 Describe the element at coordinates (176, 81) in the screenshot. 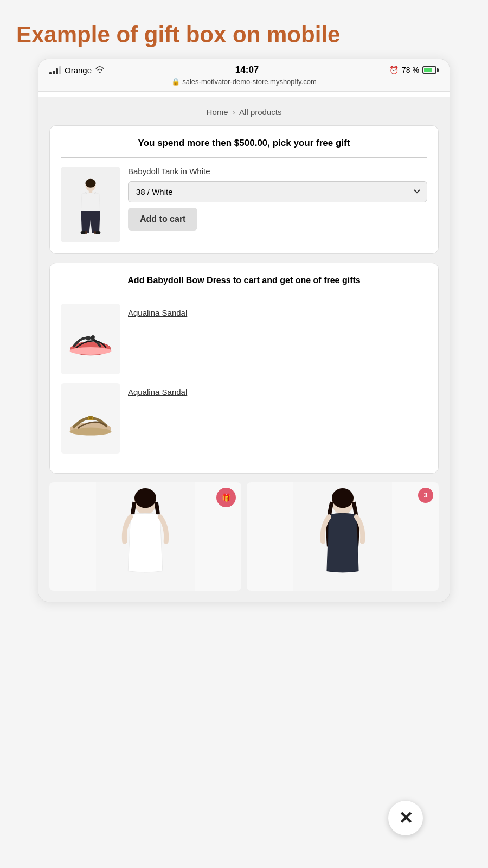

I see `lock-icon: 🔒` at that location.